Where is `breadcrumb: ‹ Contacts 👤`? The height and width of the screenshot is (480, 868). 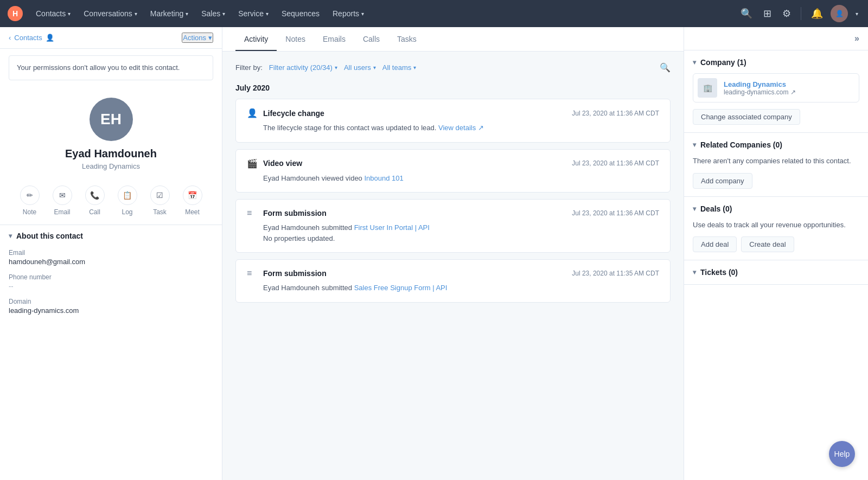
breadcrumb: ‹ Contacts 👤 is located at coordinates (31, 38).